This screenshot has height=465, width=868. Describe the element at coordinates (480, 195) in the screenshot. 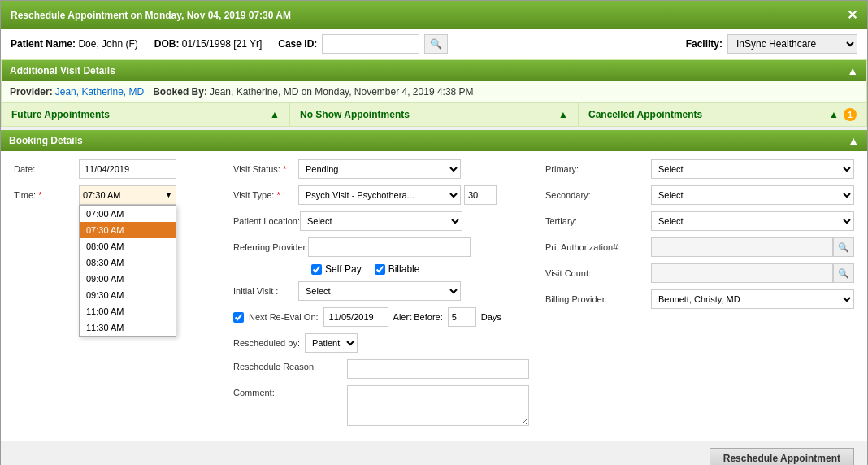

I see `visit-type-num-input` at that location.